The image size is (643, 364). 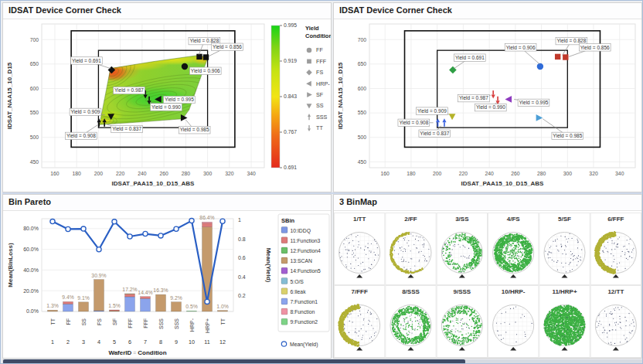 What do you see at coordinates (291, 25) in the screenshot?
I see `svg-text: 0.995` at bounding box center [291, 25].